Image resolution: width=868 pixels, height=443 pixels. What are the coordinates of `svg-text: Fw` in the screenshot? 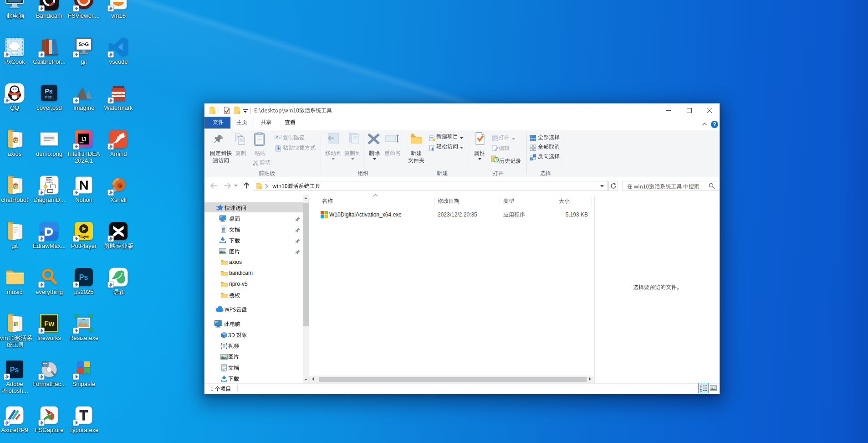 It's located at (49, 324).